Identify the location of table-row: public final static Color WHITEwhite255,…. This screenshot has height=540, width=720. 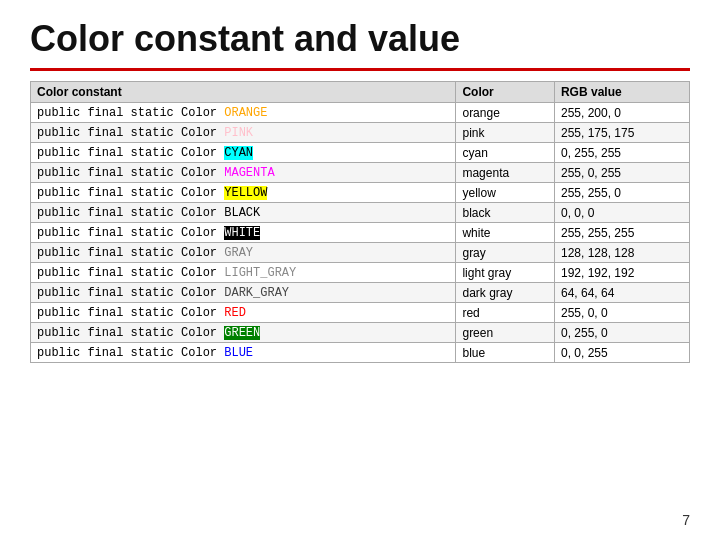
(360, 233).